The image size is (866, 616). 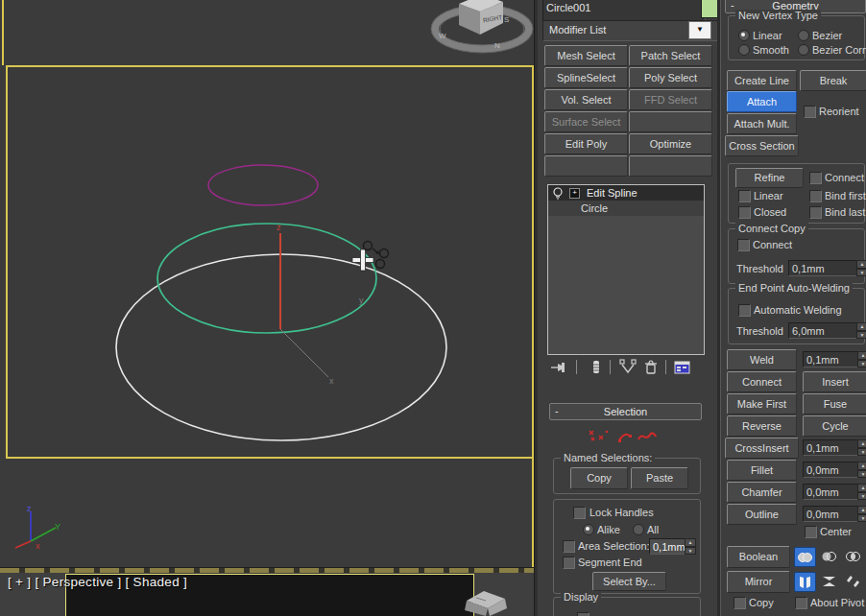 What do you see at coordinates (825, 269) in the screenshot?
I see `connect-copy-threshold-field: 0,1mm` at bounding box center [825, 269].